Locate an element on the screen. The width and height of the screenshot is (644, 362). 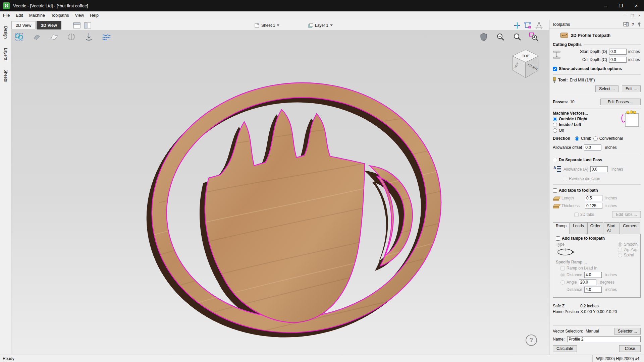
direction-climb-radio is located at coordinates (577, 139).